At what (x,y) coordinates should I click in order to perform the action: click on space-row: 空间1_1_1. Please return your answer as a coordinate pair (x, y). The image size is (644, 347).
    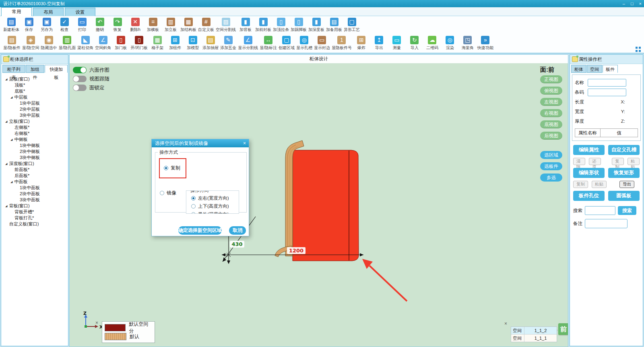
    Looking at the image, I should click on (534, 338).